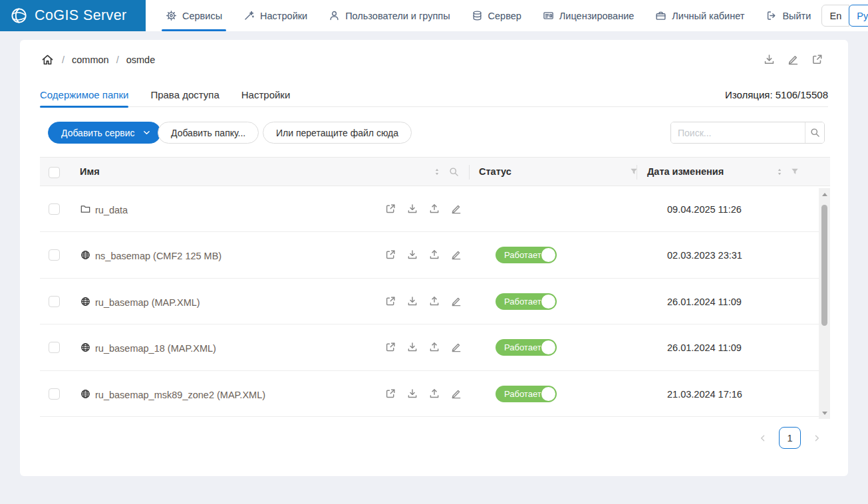  I want to click on tab-access-rights: Права доступа, so click(185, 96).